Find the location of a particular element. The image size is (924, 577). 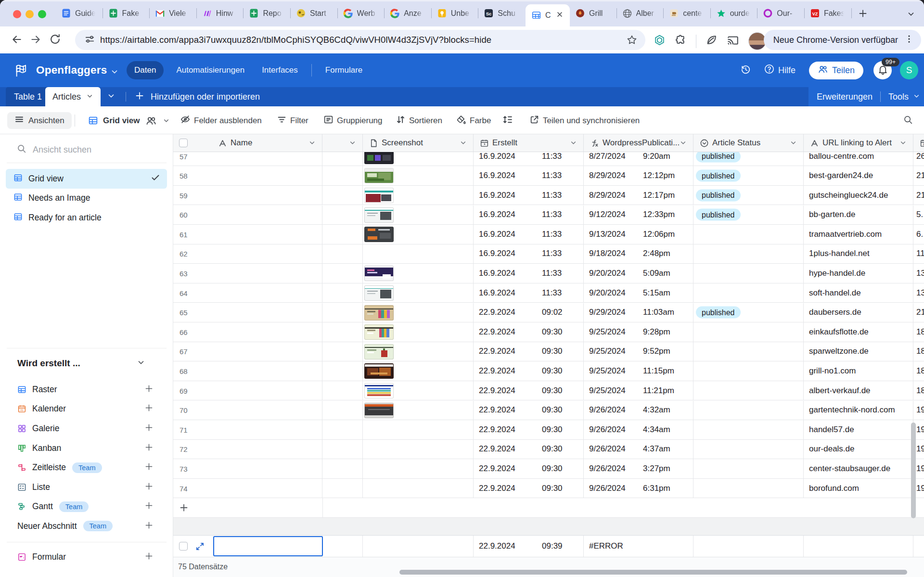

table-tab-articles: Articles is located at coordinates (73, 97).